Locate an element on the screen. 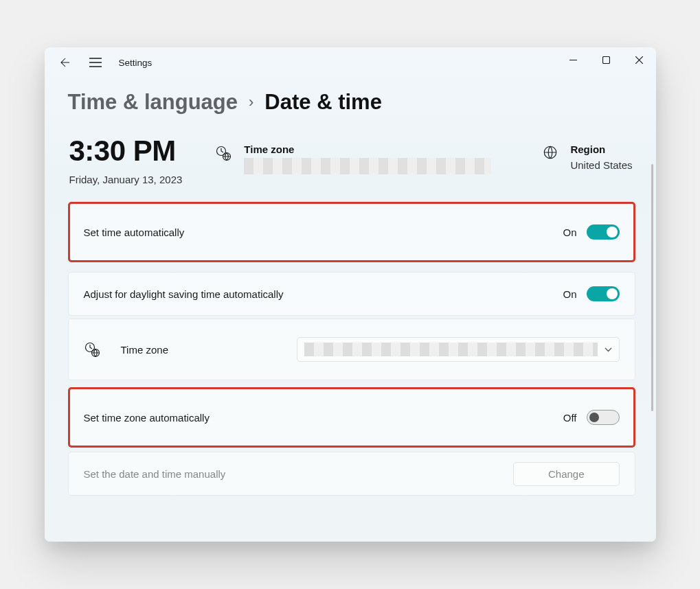 This screenshot has height=589, width=700. globe-icon is located at coordinates (550, 152).